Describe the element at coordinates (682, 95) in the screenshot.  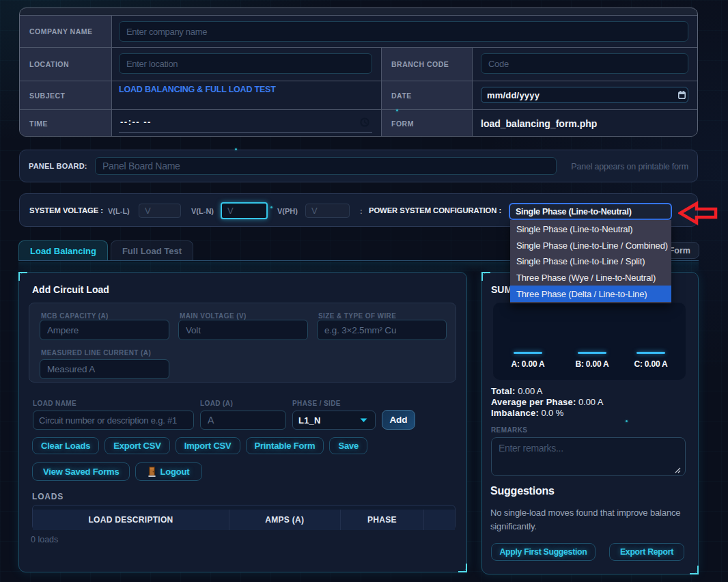
I see `calendar-icon` at that location.